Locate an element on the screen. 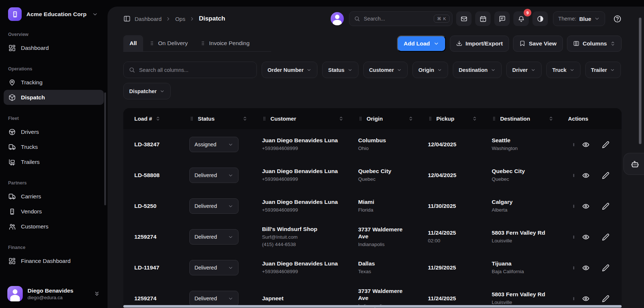  filter-destination: Destination is located at coordinates (477, 70).